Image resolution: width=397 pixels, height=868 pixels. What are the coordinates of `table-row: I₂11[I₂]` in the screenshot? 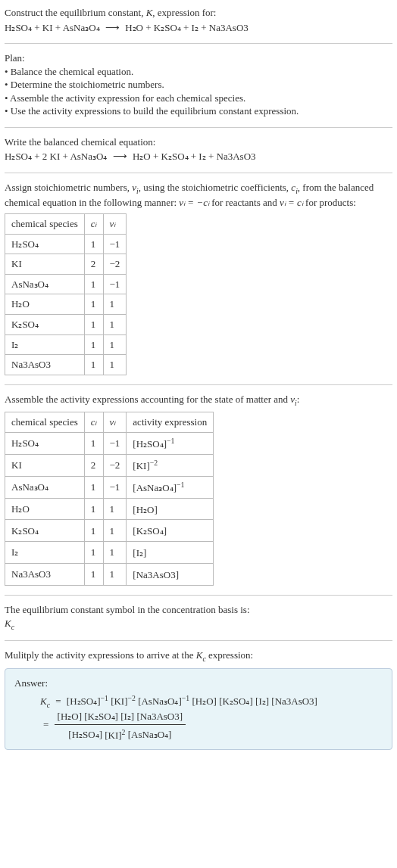 It's located at (109, 552).